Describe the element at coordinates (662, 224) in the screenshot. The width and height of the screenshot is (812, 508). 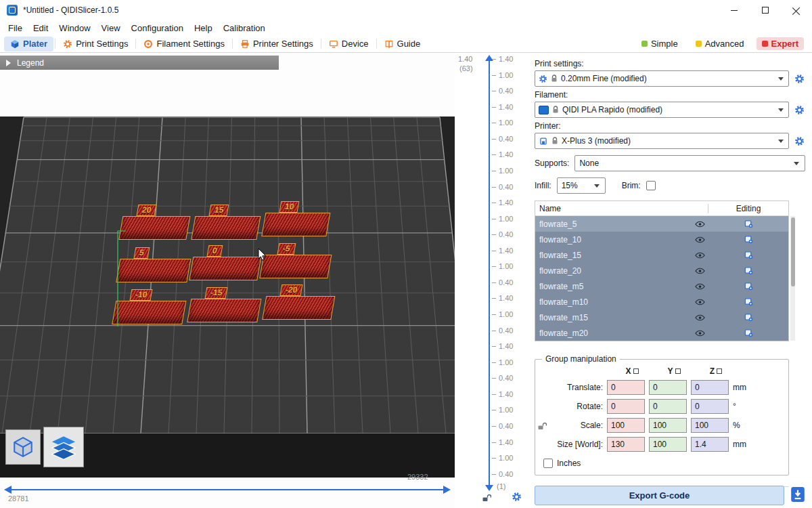
I see `object-row: flowrate_5` at that location.